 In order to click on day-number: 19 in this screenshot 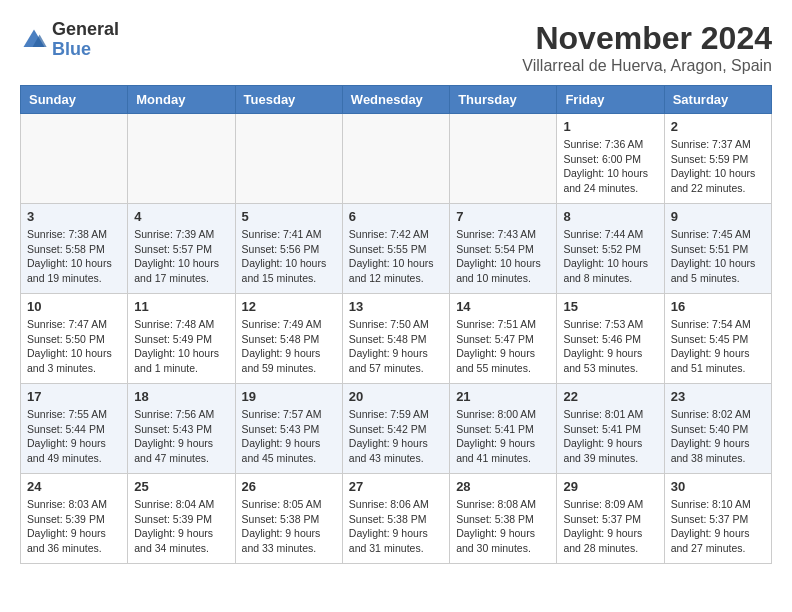, I will do `click(289, 396)`.